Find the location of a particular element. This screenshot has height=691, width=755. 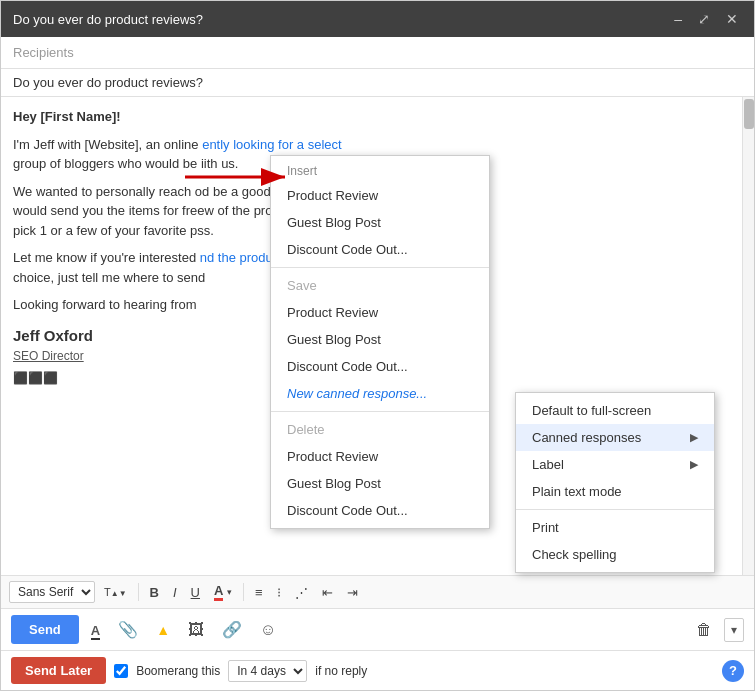

p2e-text: pick 1 or a few of your favorite p is located at coordinates (105, 230).